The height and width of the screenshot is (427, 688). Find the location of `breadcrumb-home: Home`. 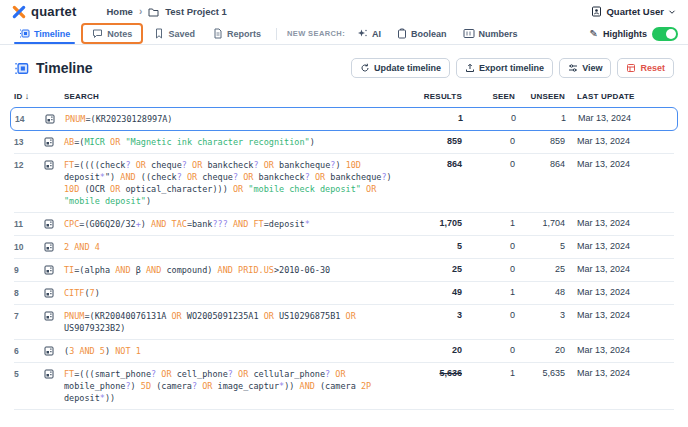

breadcrumb-home: Home is located at coordinates (119, 12).